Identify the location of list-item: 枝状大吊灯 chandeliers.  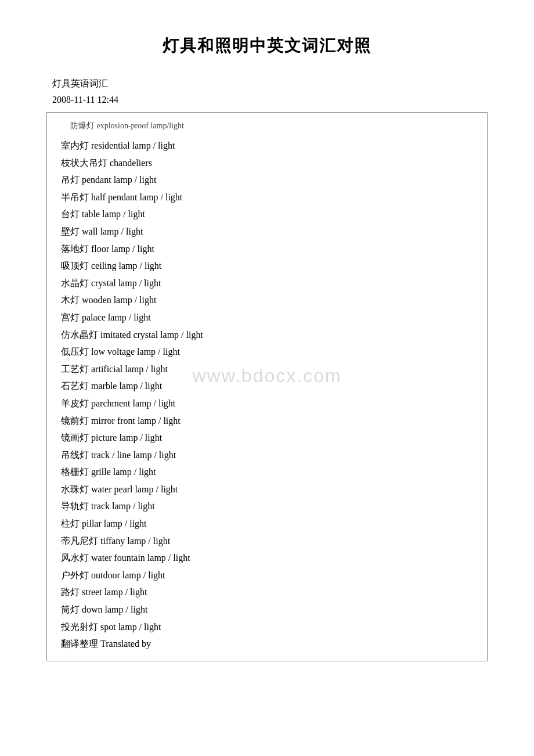
(267, 163).